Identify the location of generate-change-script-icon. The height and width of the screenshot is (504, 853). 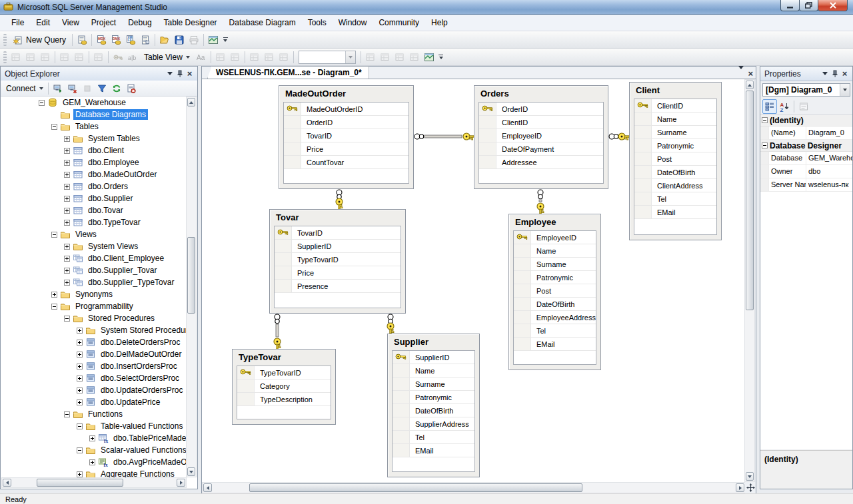
(16, 57).